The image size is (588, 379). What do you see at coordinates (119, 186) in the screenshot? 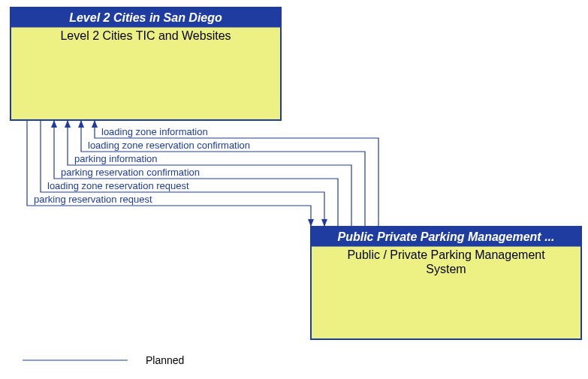
I see `flow-label: loading zone reservation request` at bounding box center [119, 186].